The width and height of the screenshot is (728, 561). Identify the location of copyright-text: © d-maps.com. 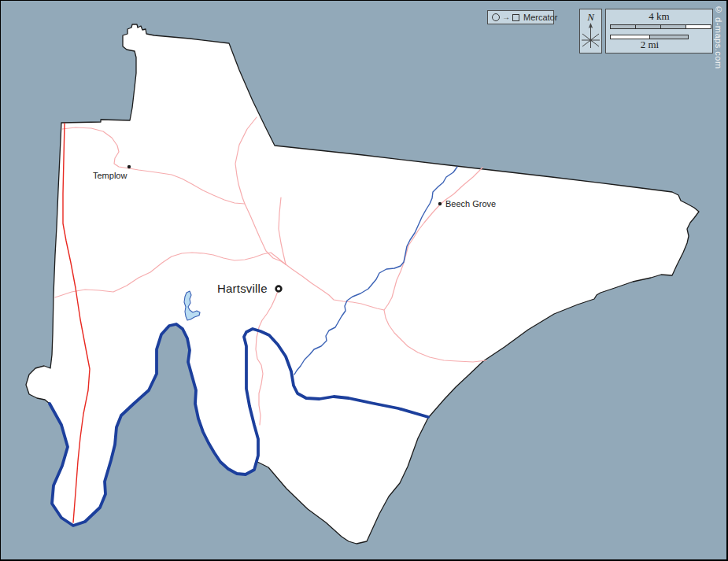
(719, 37).